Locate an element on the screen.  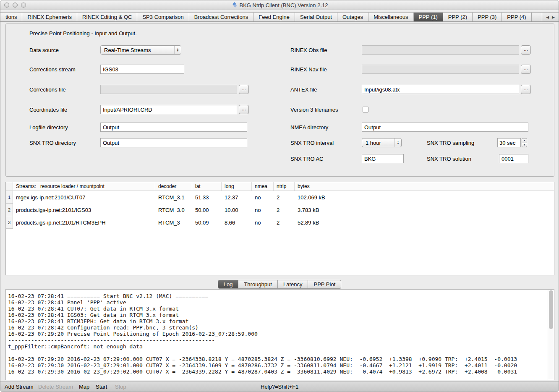
log-line: 16-02-23 07:28:41 CUT07: Get data in RTC… is located at coordinates (277, 309).